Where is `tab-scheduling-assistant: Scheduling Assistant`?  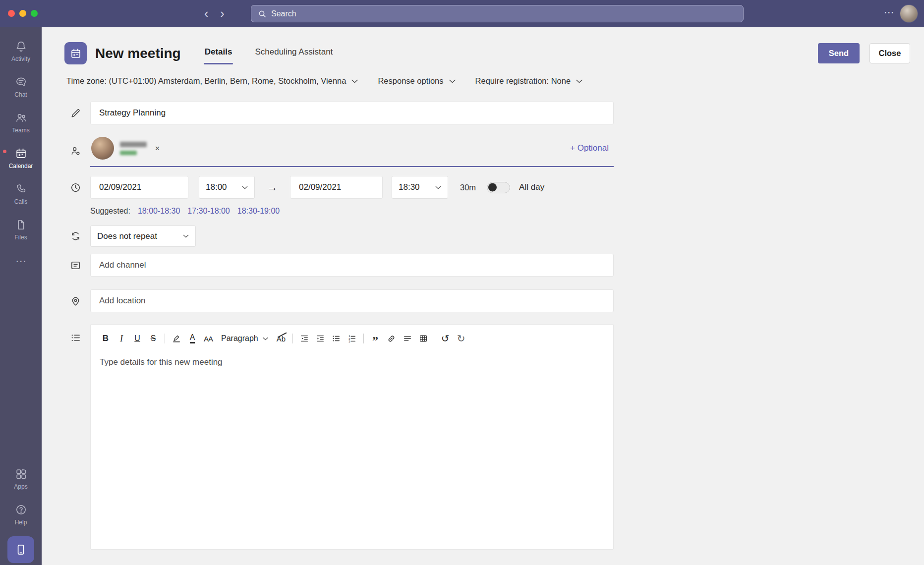
tab-scheduling-assistant: Scheduling Assistant is located at coordinates (293, 54).